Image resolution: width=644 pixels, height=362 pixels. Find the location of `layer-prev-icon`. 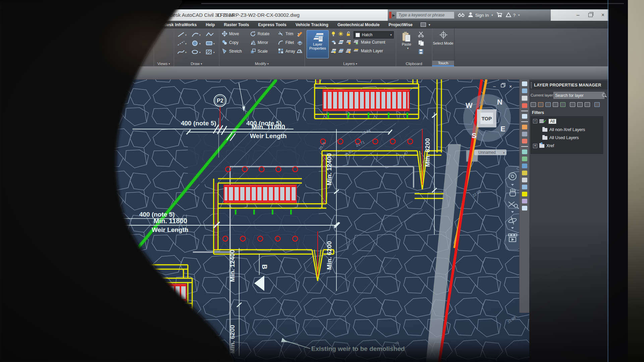

layer-prev-icon is located at coordinates (356, 52).